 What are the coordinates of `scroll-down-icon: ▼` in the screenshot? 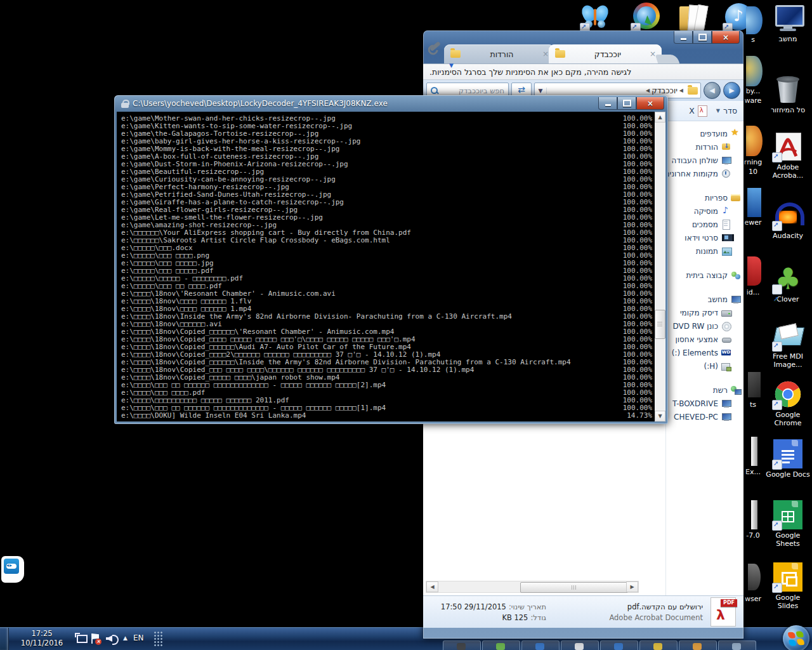 It's located at (660, 416).